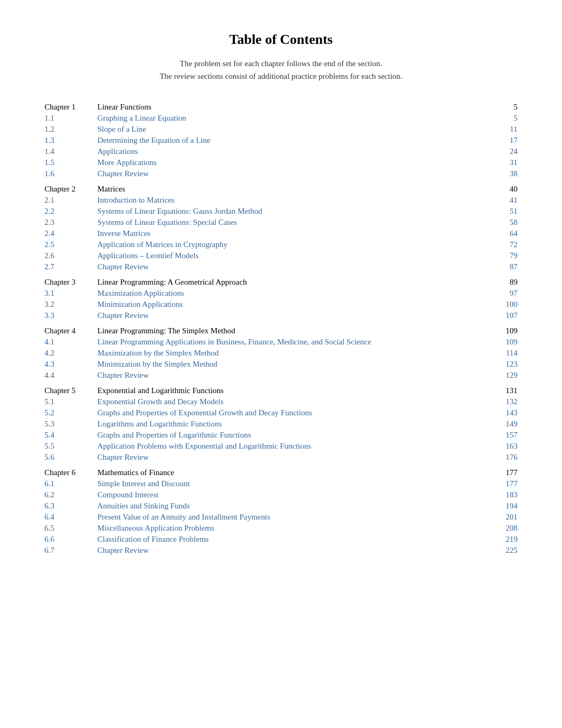 Image resolution: width=562 pixels, height=728 pixels. Describe the element at coordinates (508, 200) in the screenshot. I see `section-page: 41` at that location.